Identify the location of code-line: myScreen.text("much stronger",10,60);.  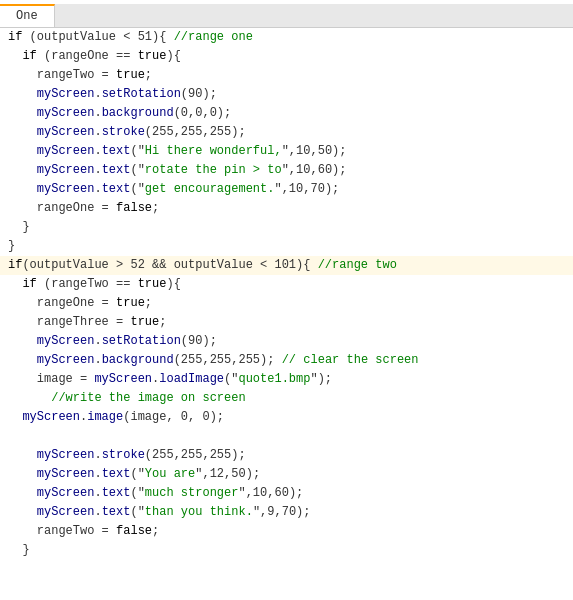
(286, 494).